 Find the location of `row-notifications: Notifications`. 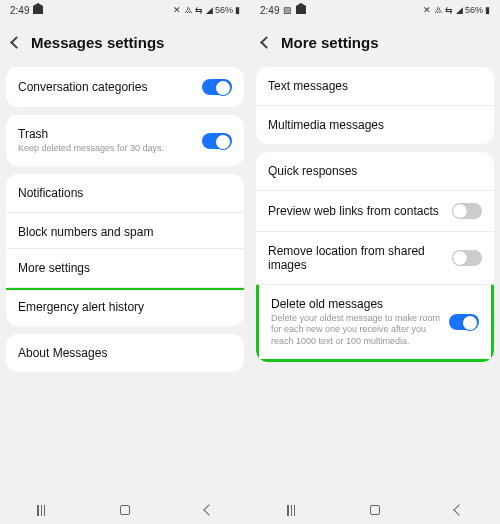

row-notifications: Notifications is located at coordinates (125, 193).